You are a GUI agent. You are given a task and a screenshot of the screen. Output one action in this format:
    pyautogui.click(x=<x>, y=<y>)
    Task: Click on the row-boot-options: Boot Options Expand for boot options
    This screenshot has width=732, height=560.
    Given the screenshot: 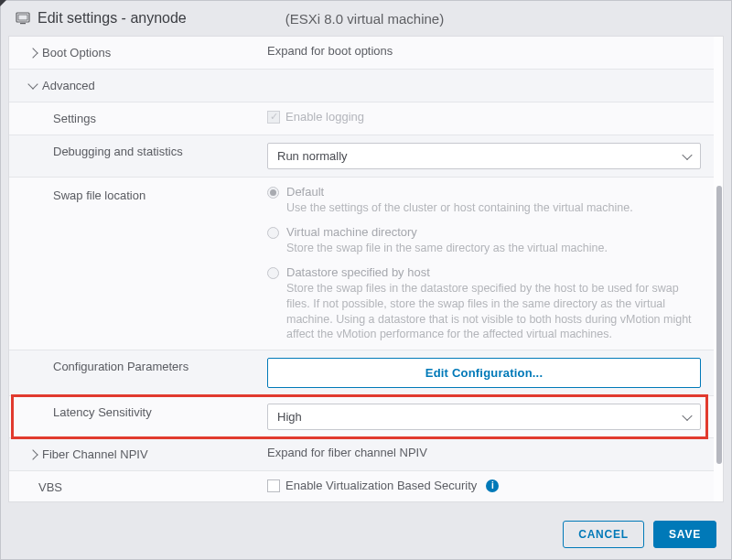 What is the action you would take?
    pyautogui.click(x=361, y=53)
    